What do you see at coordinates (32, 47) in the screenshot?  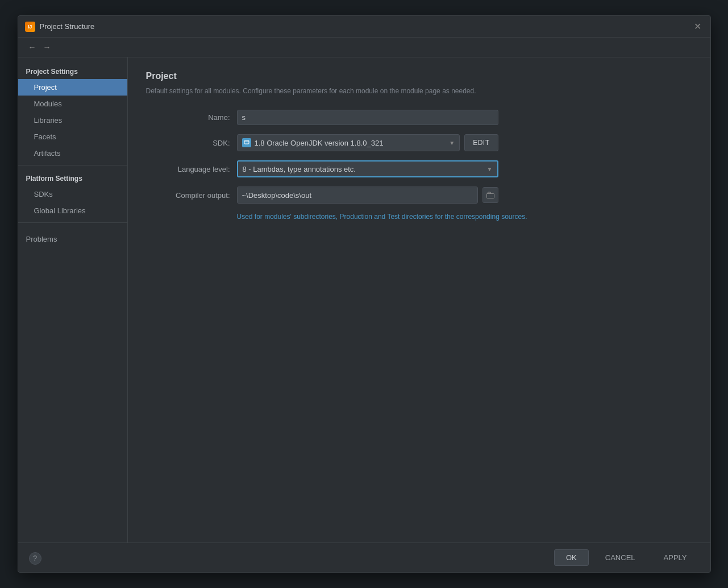 I see `back-button: ←` at bounding box center [32, 47].